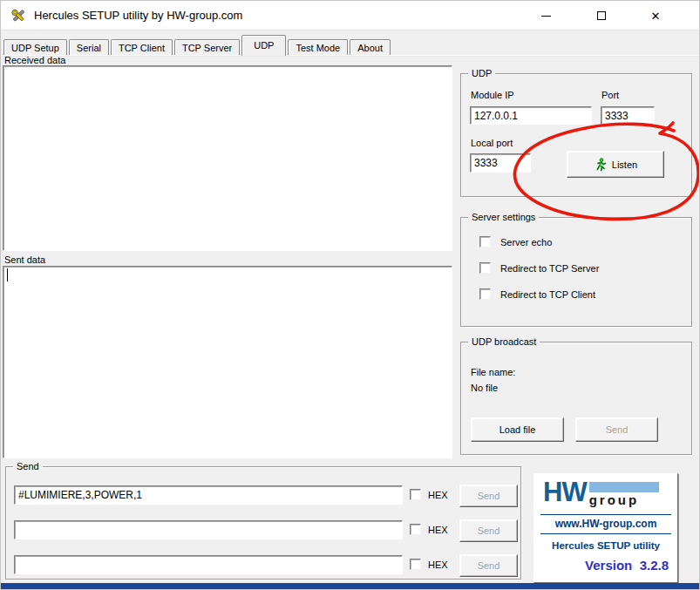 The image size is (700, 590). What do you see at coordinates (481, 73) in the screenshot?
I see `udp-group-title: UDP` at bounding box center [481, 73].